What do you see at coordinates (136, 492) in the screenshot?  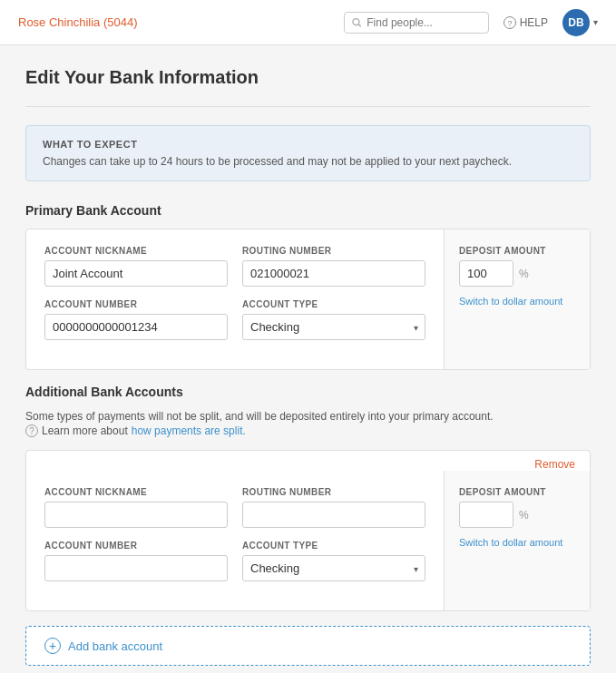 I see `additional-nickname-label: ACCOUNT NICKNAME` at bounding box center [136, 492].